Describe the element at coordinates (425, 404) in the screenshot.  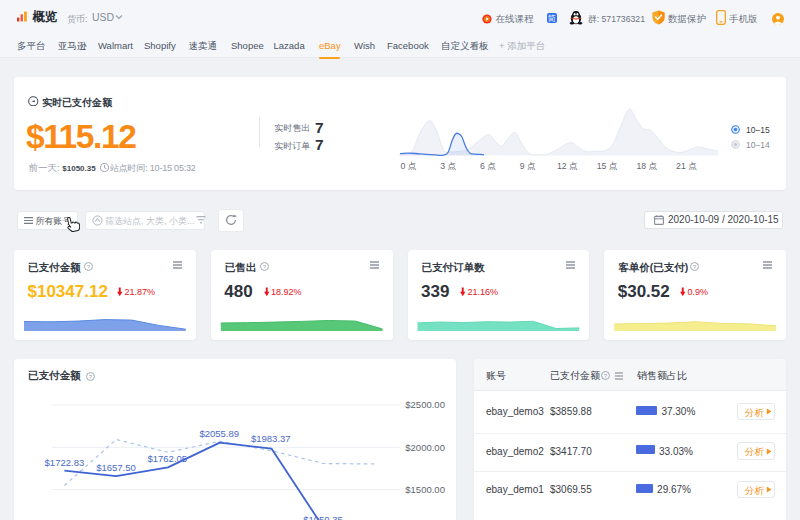
I see `svg-text: $2500.00` at that location.